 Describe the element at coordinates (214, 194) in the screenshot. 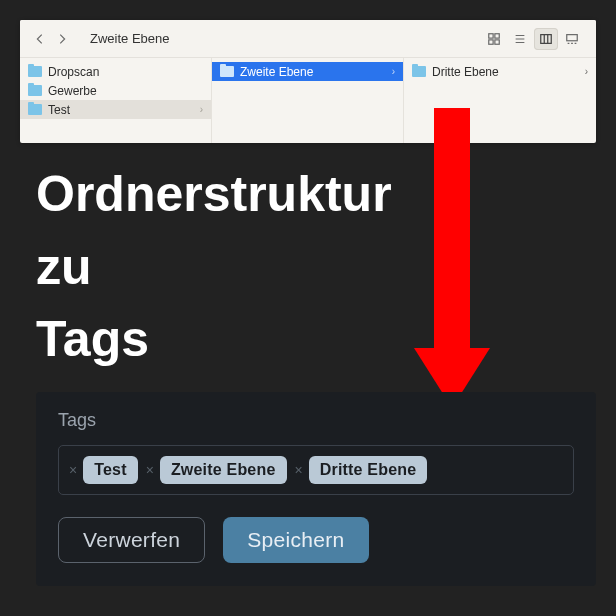

I see `headline-line: Ordnerstruktur` at that location.